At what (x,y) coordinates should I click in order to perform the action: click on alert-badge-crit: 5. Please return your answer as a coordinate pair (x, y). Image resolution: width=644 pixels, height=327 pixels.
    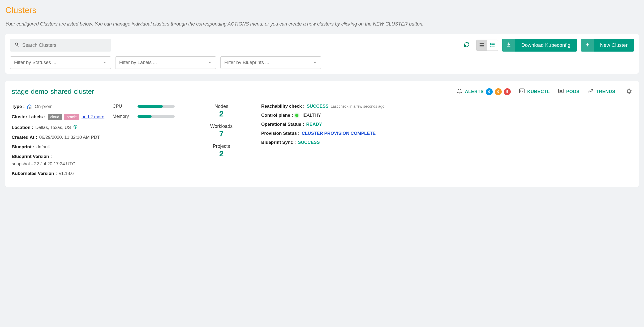
    Looking at the image, I should click on (507, 92).